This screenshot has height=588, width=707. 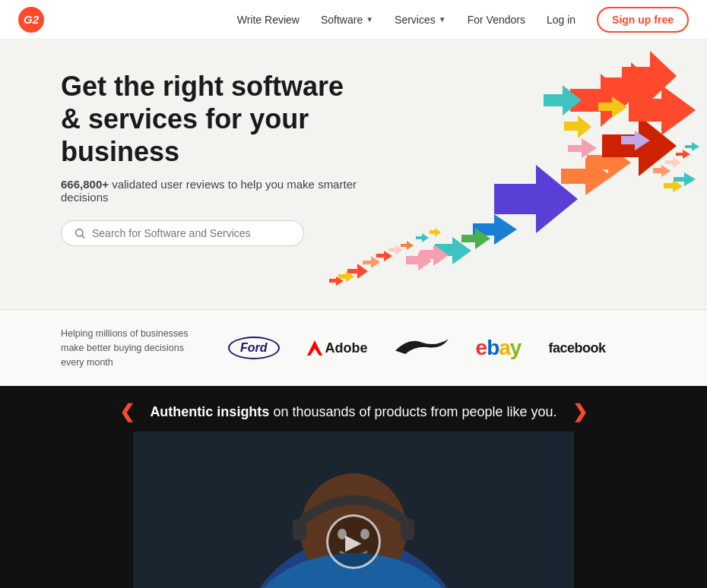 What do you see at coordinates (354, 348) in the screenshot?
I see `trust-bar: Helping millions of businesses make bett…` at bounding box center [354, 348].